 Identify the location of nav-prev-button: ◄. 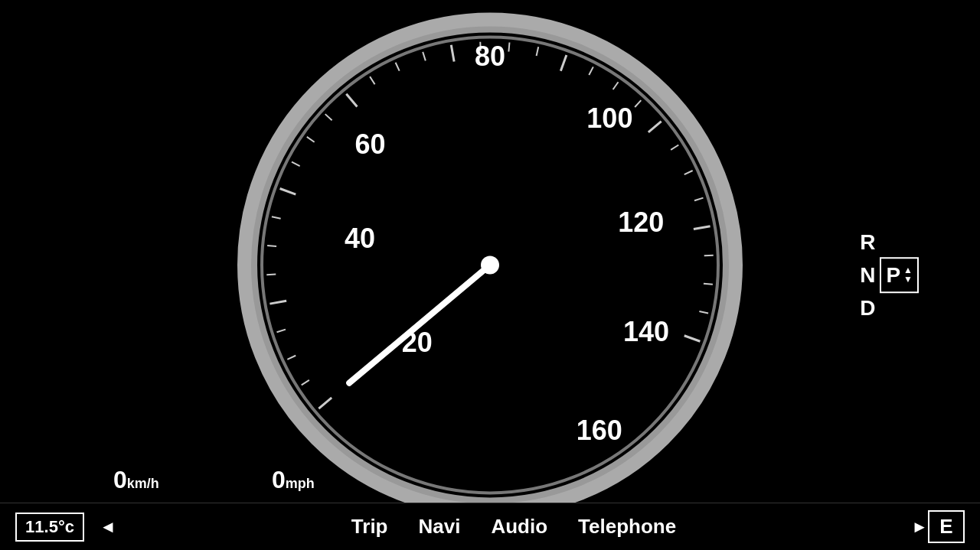
(108, 527).